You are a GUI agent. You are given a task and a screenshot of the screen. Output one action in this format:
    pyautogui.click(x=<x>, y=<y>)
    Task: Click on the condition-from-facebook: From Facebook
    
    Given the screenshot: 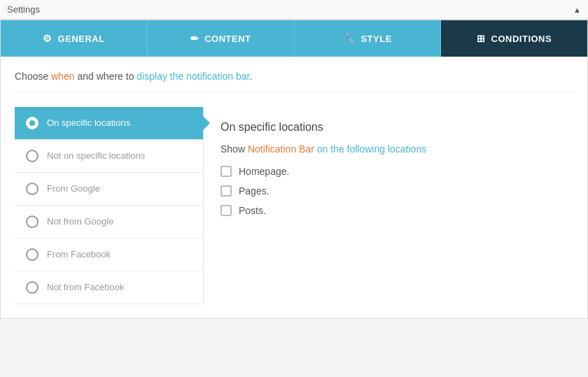 What is the action you would take?
    pyautogui.click(x=109, y=255)
    